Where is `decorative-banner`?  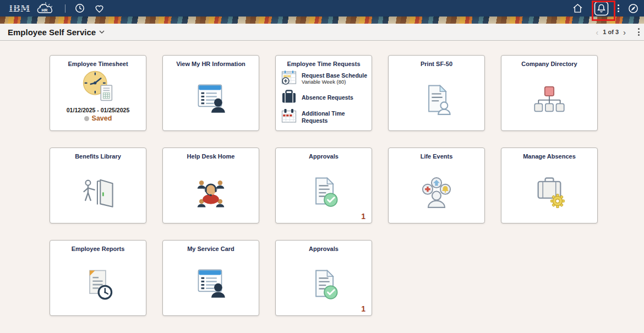
decorative-banner is located at coordinates (322, 20).